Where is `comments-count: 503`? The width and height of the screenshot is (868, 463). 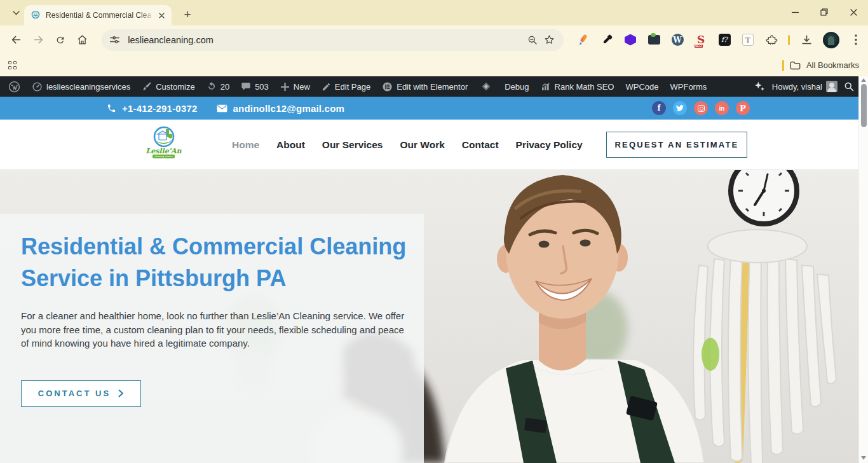 comments-count: 503 is located at coordinates (262, 86).